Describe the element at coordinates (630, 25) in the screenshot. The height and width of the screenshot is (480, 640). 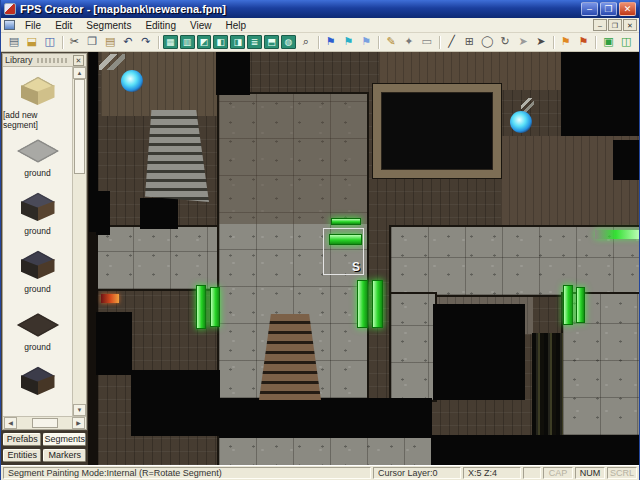
I see `mdi-close-button: ✕` at that location.